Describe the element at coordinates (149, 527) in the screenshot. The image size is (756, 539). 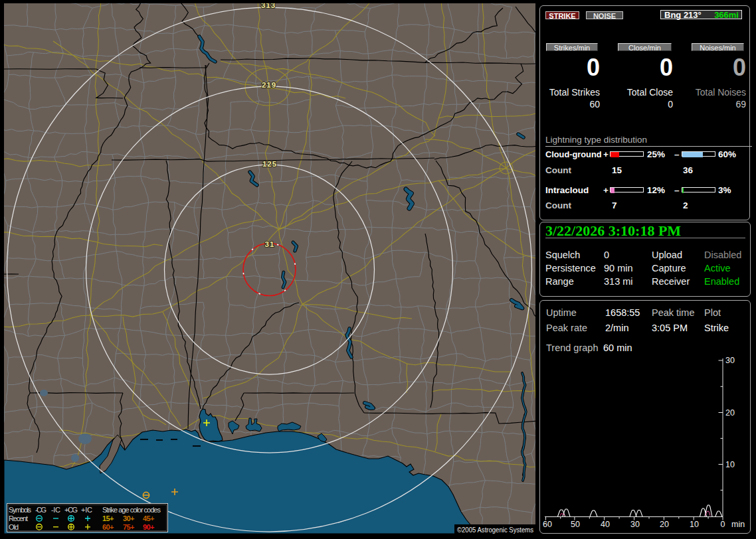
I see `svg-text: 90+` at that location.